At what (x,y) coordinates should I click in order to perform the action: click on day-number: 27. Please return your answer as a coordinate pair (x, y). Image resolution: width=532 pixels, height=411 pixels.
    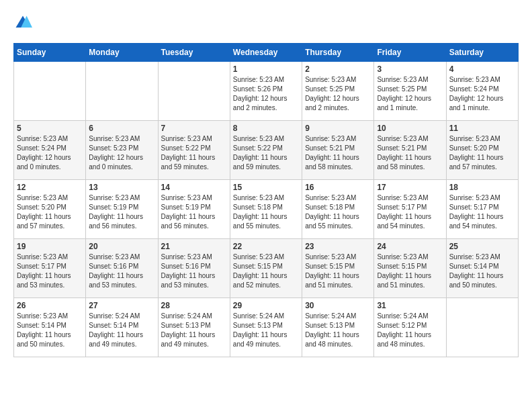
    Looking at the image, I should click on (122, 306).